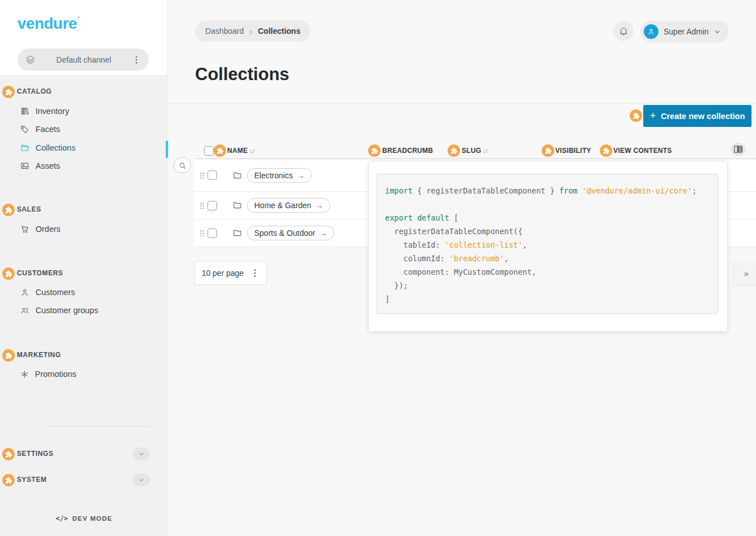 The width and height of the screenshot is (756, 536). What do you see at coordinates (48, 166) in the screenshot?
I see `sidebar-item-label: Assets` at bounding box center [48, 166].